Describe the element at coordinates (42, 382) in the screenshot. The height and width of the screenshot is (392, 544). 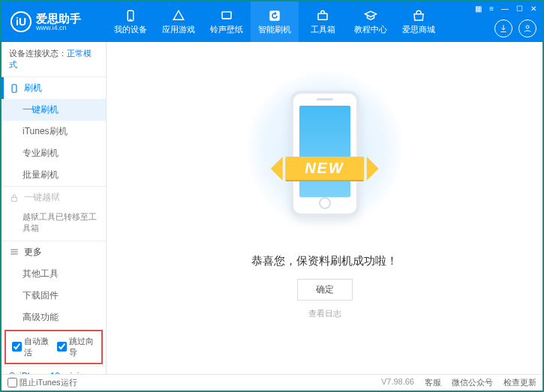
I see `block-itunes-check: 阻止iTunes运行` at that location.